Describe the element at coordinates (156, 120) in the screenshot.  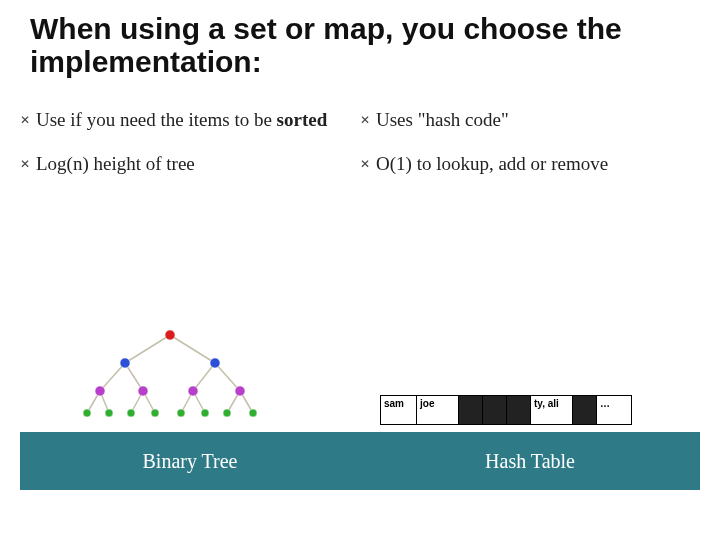
I see `text-fragment: Use if you need the items to be` at that location.